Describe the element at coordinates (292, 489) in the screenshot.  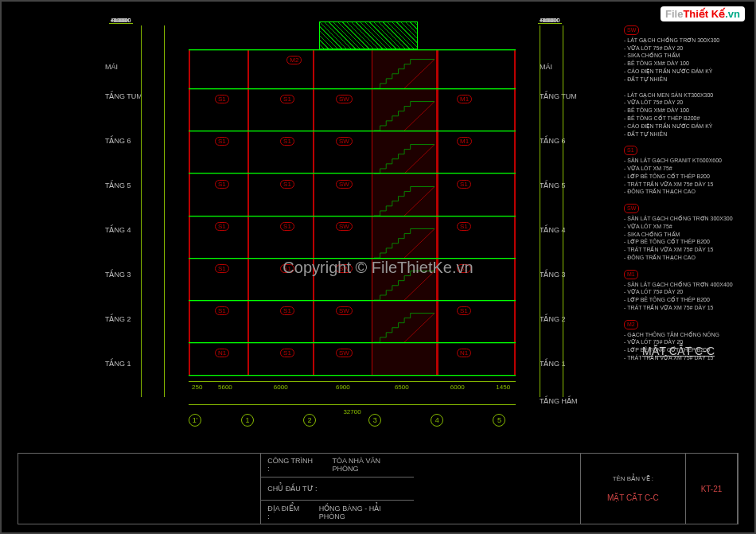
I see `tb-label: CHỦ ĐẦU TƯ :` at that location.